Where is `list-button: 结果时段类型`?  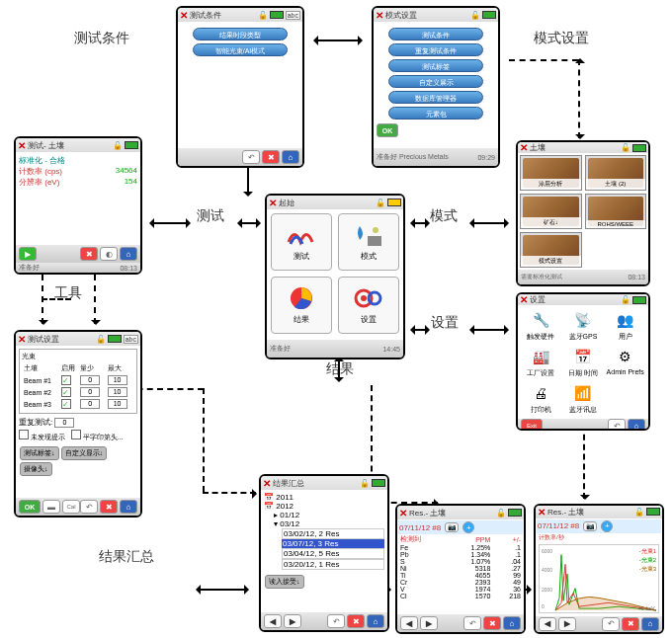
list-button: 结果时段类型 is located at coordinates (240, 34).